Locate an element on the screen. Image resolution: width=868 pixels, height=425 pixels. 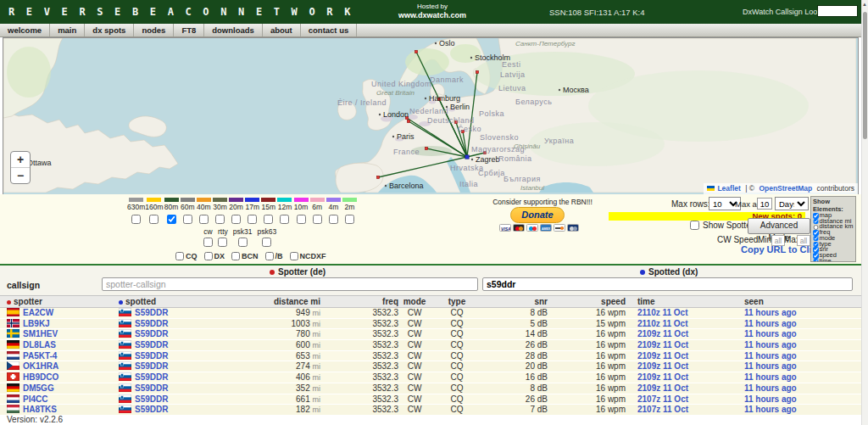
filter-NCDXF: NCDXF is located at coordinates (309, 256).